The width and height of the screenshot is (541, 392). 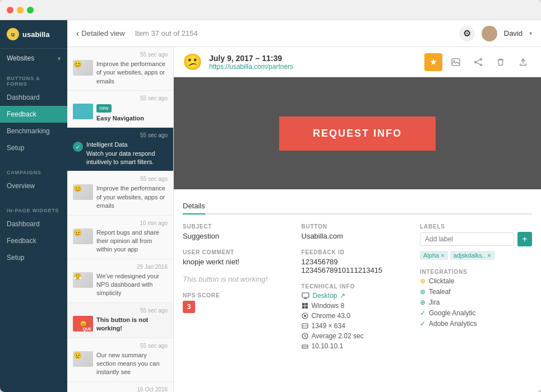 What do you see at coordinates (77, 233) in the screenshot?
I see `mood-icon: 😐` at bounding box center [77, 233].